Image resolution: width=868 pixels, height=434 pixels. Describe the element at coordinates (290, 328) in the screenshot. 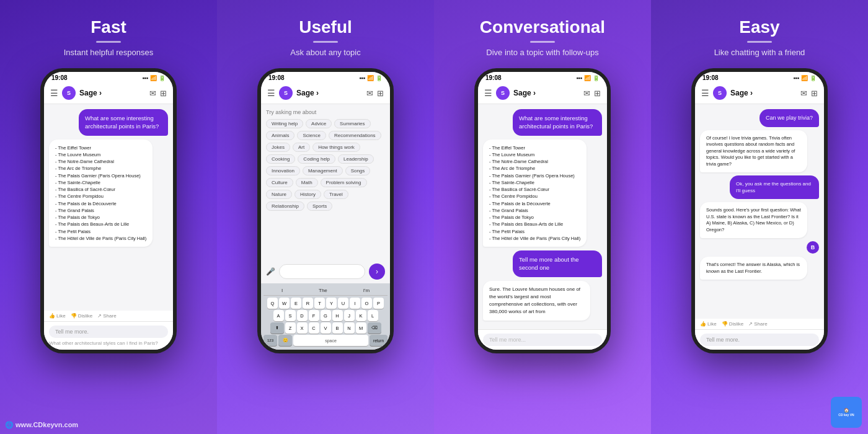

I see `key-z: Z` at that location.